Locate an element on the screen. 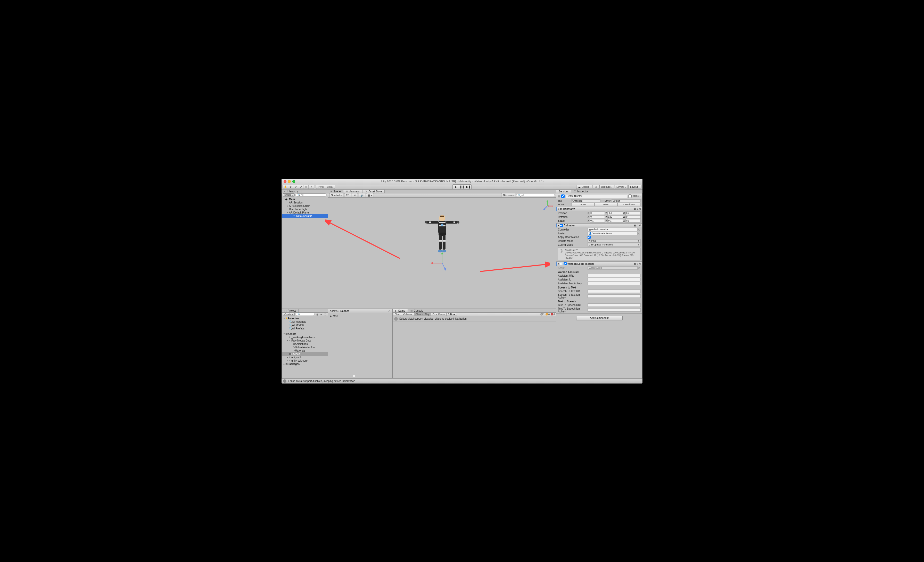  transform-header: ▾⤧ Transform ▣↺⚙ is located at coordinates (599, 209).